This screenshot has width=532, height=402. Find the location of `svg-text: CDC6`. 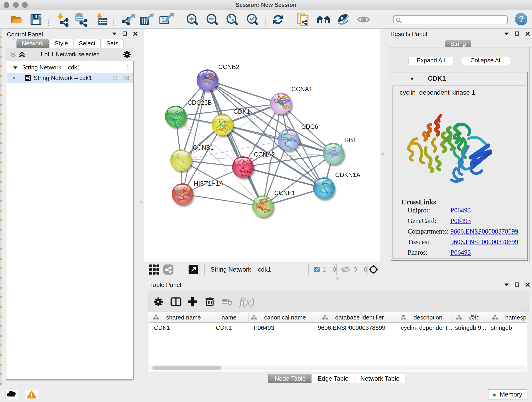

svg-text: CDC6 is located at coordinates (310, 127).